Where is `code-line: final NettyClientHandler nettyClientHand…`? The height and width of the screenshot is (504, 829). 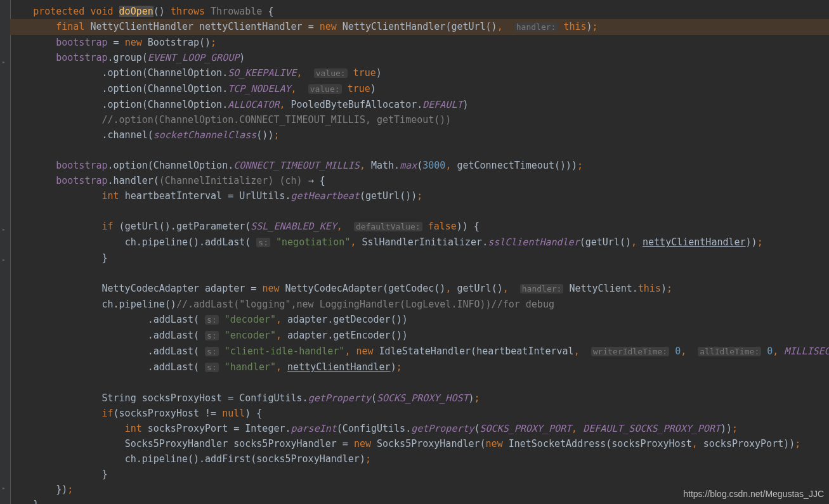
code-line: final NettyClientHandler nettyClientHand… is located at coordinates (420, 27).